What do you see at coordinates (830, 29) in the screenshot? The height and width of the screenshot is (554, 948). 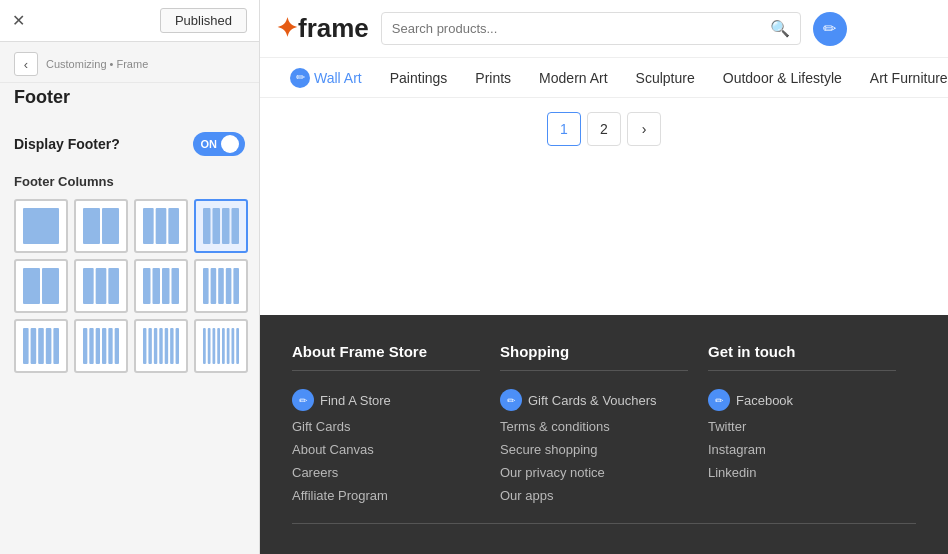 I see `edit-badge: ✏` at bounding box center [830, 29].